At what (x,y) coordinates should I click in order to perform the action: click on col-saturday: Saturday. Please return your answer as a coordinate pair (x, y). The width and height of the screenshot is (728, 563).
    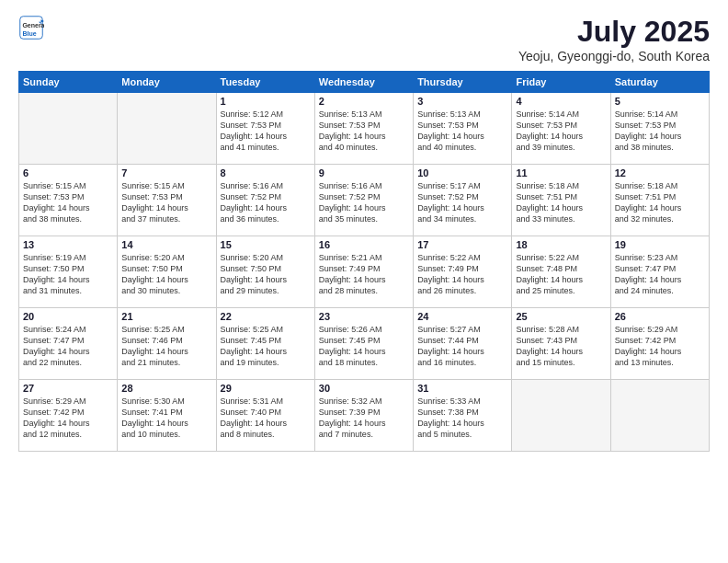
    Looking at the image, I should click on (660, 83).